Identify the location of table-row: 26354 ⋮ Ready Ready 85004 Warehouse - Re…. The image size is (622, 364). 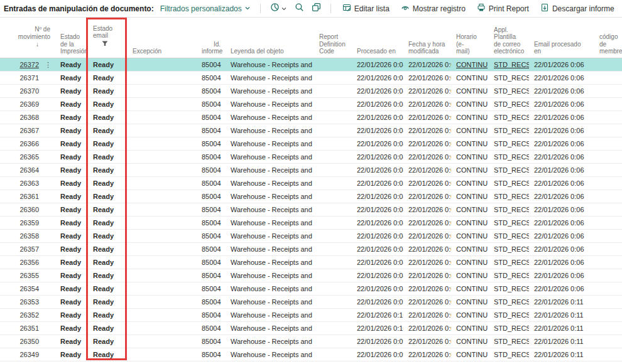
(311, 289).